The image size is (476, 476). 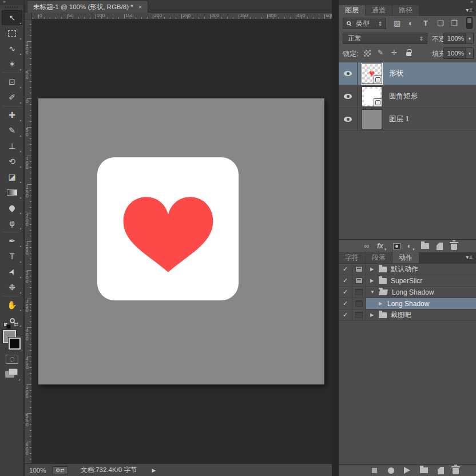 What do you see at coordinates (411, 23) in the screenshot?
I see `filter-adjustment-layers-icon: ◐` at bounding box center [411, 23].